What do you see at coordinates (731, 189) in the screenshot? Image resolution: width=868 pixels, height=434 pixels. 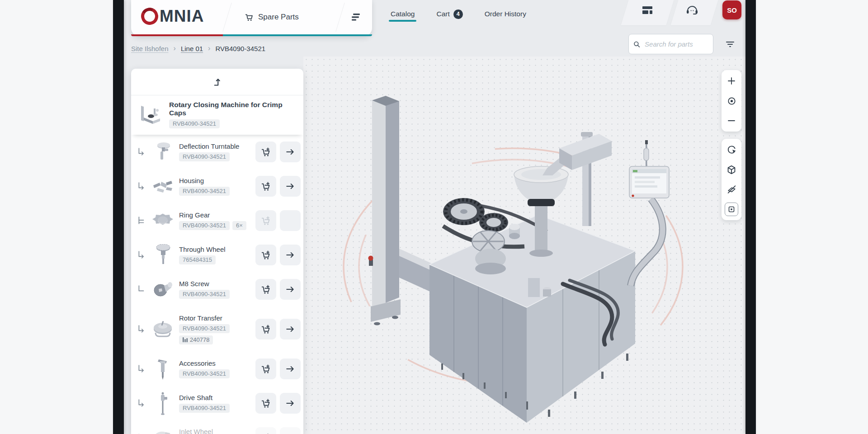 I see `hide-plane-icon` at bounding box center [731, 189].